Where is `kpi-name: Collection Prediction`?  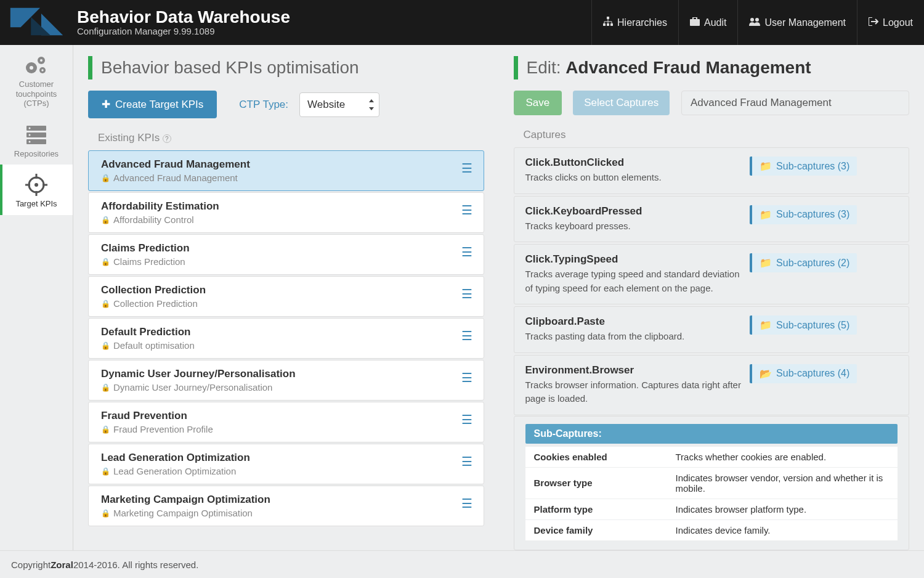
kpi-name: Collection Prediction is located at coordinates (281, 290).